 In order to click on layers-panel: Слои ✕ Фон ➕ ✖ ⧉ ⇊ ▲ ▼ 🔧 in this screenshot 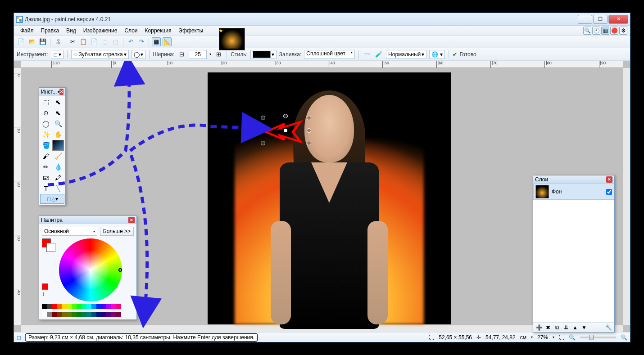, I will do `click(574, 254)`.